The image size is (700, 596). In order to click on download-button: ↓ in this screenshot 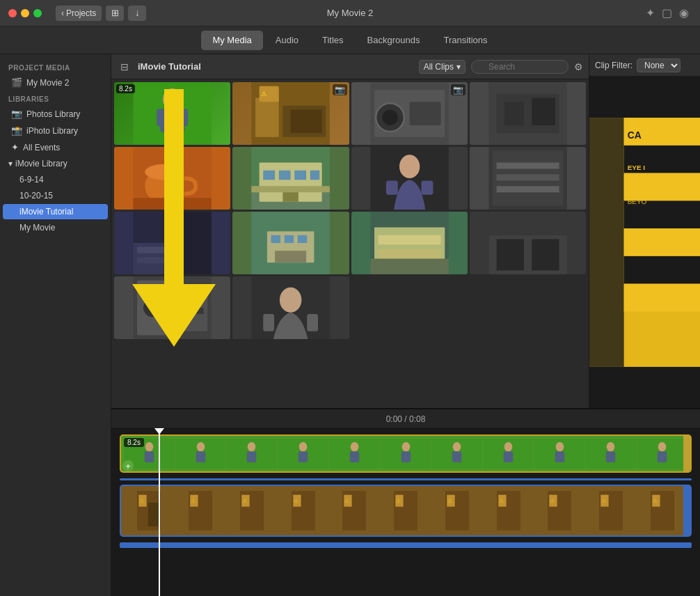, I will do `click(137, 13)`.